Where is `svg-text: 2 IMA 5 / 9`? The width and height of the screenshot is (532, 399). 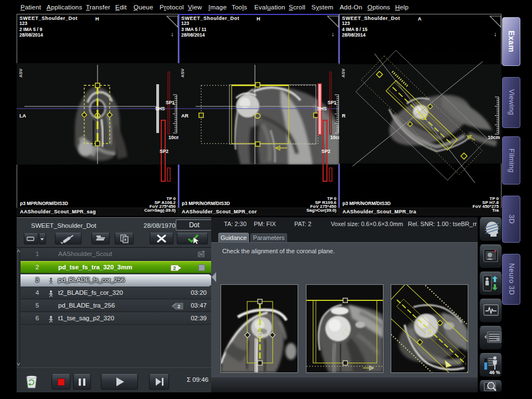 svg-text: 2 IMA 5 / 9 is located at coordinates (31, 29).